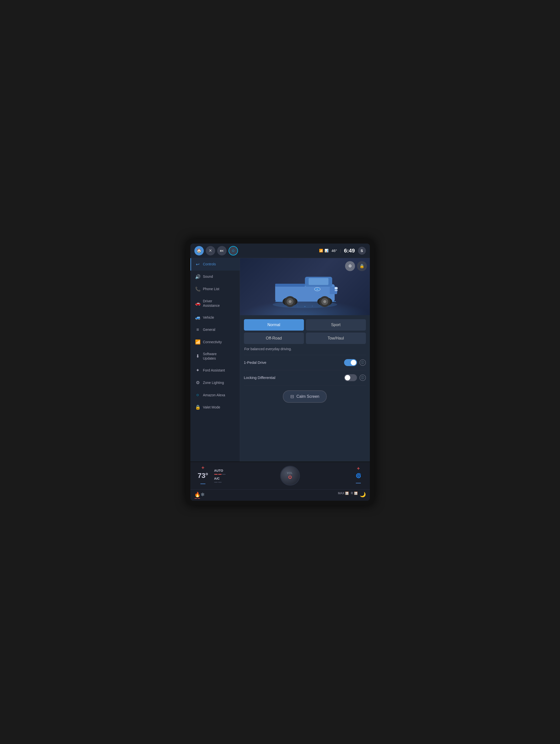 The height and width of the screenshot is (744, 560). What do you see at coordinates (363, 494) in the screenshot?
I see `moon-symbol: 🌙` at bounding box center [363, 494].